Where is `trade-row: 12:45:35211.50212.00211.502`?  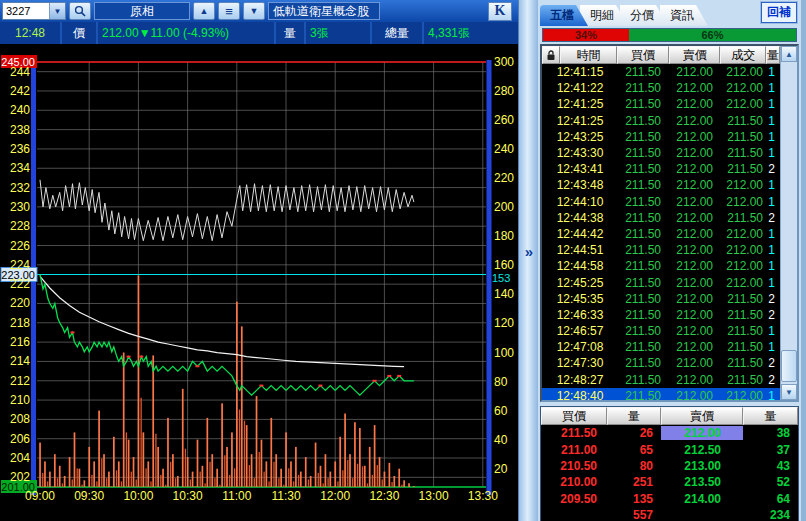 trade-row: 12:45:35211.50212.00211.502 is located at coordinates (661, 299).